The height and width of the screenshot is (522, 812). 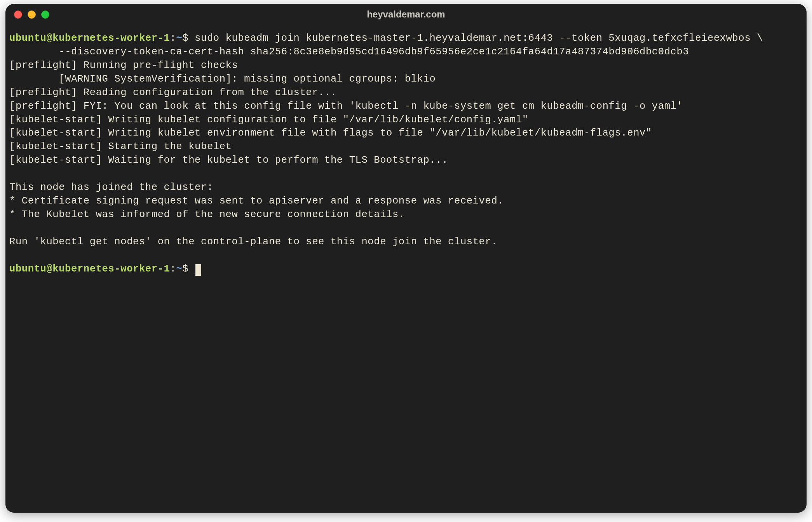 I want to click on minimize-icon, so click(x=32, y=15).